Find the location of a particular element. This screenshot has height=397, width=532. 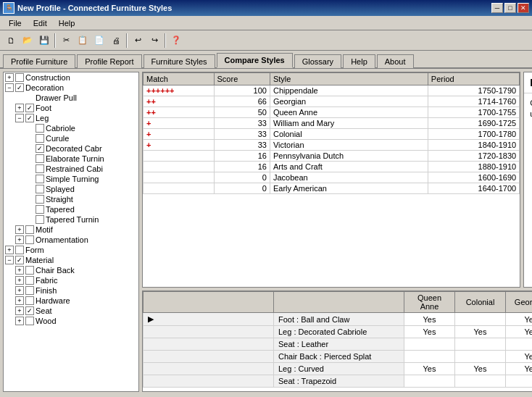

table-row: 0 Jacobean 1600-1690 is located at coordinates (332, 178).